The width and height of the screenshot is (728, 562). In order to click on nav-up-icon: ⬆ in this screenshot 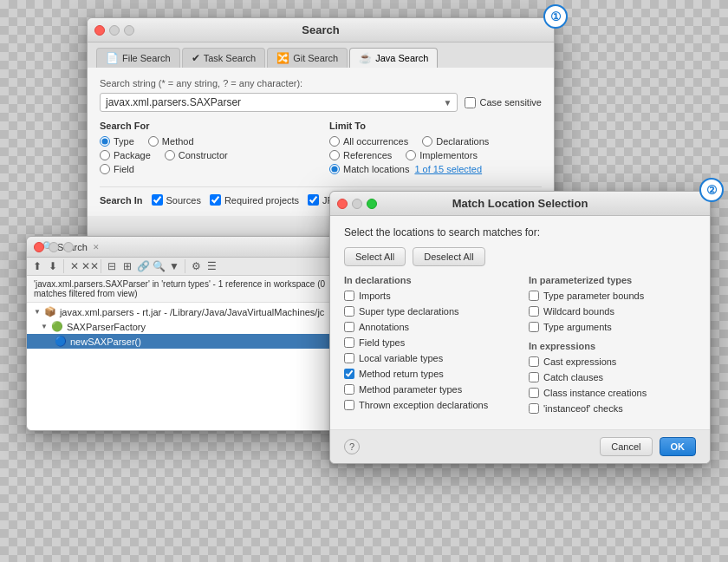, I will do `click(37, 266)`.